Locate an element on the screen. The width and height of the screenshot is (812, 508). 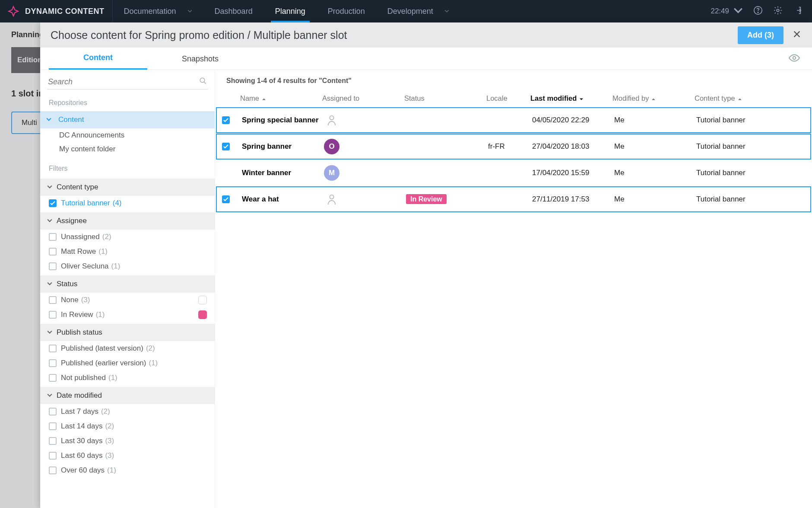
filter-option-label: Tutorial banner is located at coordinates (86, 203).